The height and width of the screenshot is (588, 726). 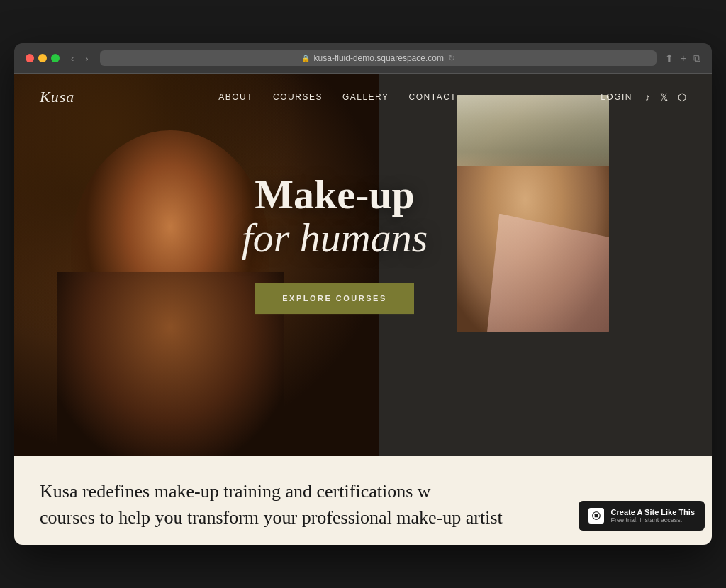 What do you see at coordinates (72, 58) in the screenshot?
I see `back-button: ‹` at bounding box center [72, 58].